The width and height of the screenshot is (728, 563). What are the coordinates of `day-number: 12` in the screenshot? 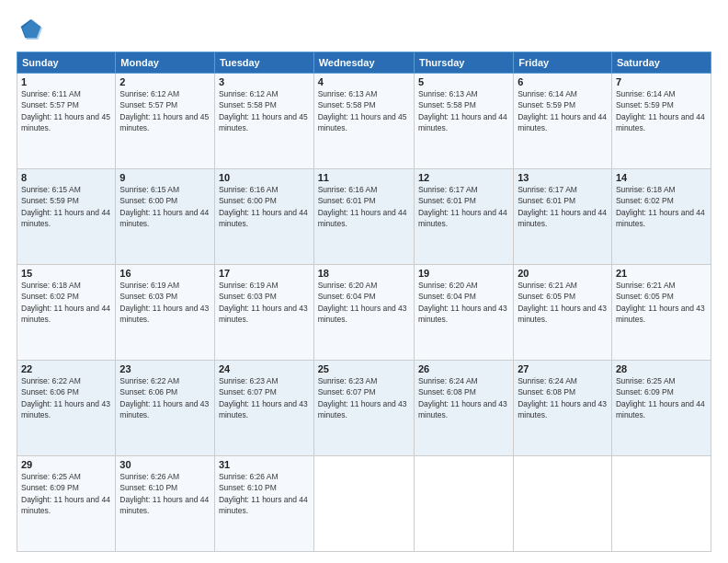 It's located at (463, 178).